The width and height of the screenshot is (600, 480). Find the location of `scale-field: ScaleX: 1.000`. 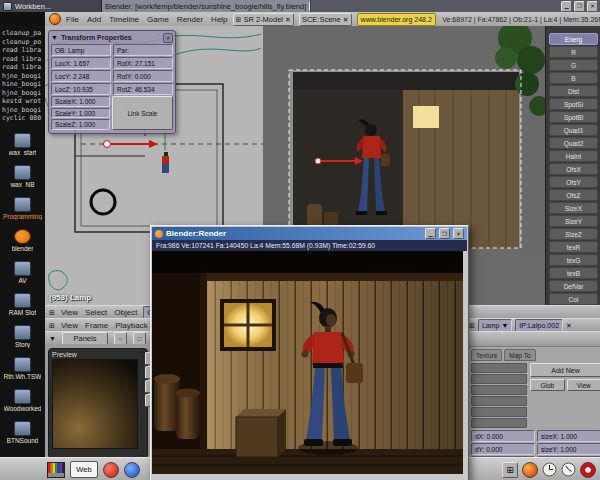

scale-field: ScaleX: 1.000 is located at coordinates (80, 102).